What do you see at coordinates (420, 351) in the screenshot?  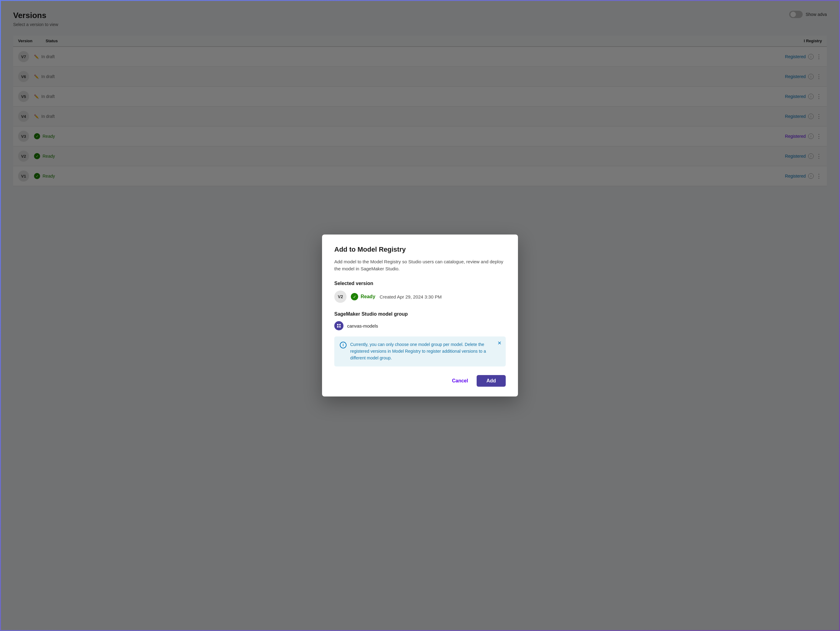 I see `info-box: i Currently, you can only choose one mod…` at bounding box center [420, 351].